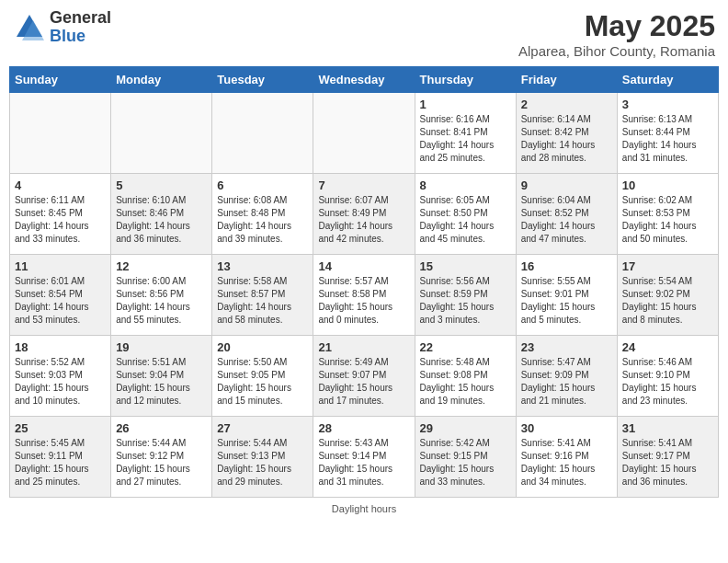 This screenshot has width=728, height=563. Describe the element at coordinates (566, 376) in the screenshot. I see `calendar-cell: 23Sunrise: 5:47 AM Sunset: 9:09 PM Dayli…` at that location.